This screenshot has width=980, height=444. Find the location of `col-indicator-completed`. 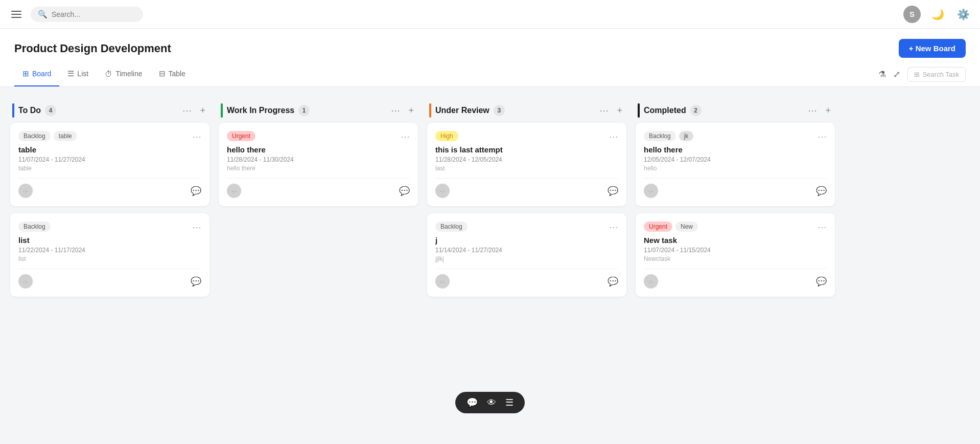

col-indicator-completed is located at coordinates (639, 110).